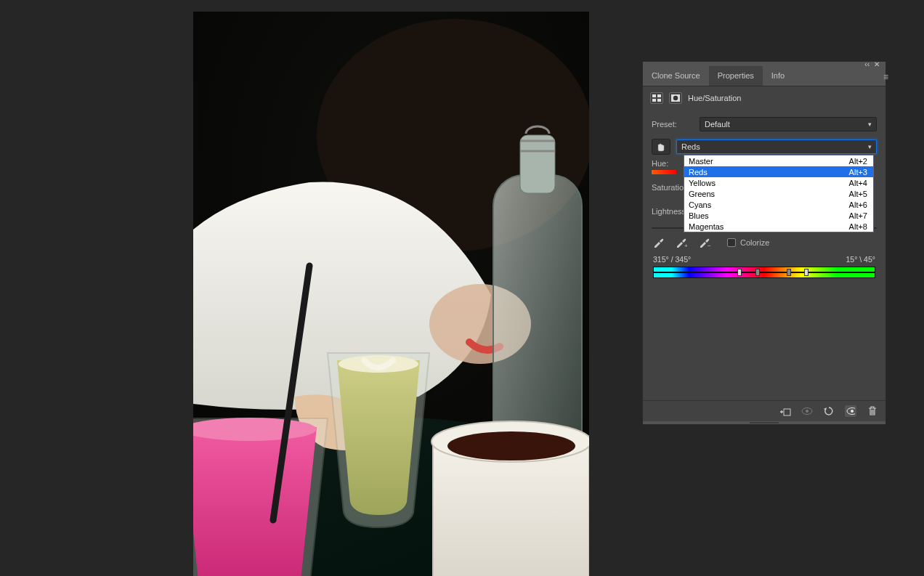  I want to click on tab-properties: Properties, so click(736, 76).